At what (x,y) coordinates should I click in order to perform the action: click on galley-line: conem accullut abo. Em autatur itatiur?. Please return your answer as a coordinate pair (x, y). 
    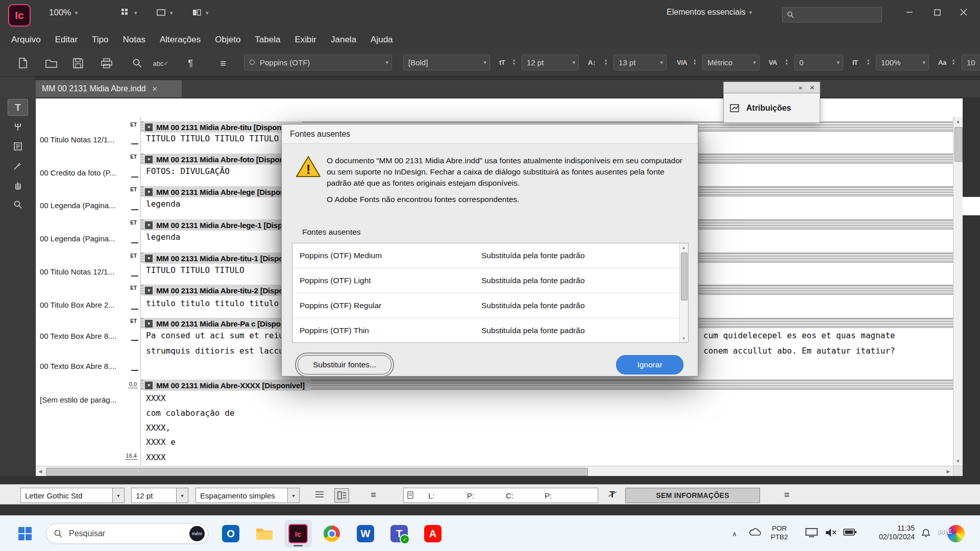
    Looking at the image, I should click on (799, 351).